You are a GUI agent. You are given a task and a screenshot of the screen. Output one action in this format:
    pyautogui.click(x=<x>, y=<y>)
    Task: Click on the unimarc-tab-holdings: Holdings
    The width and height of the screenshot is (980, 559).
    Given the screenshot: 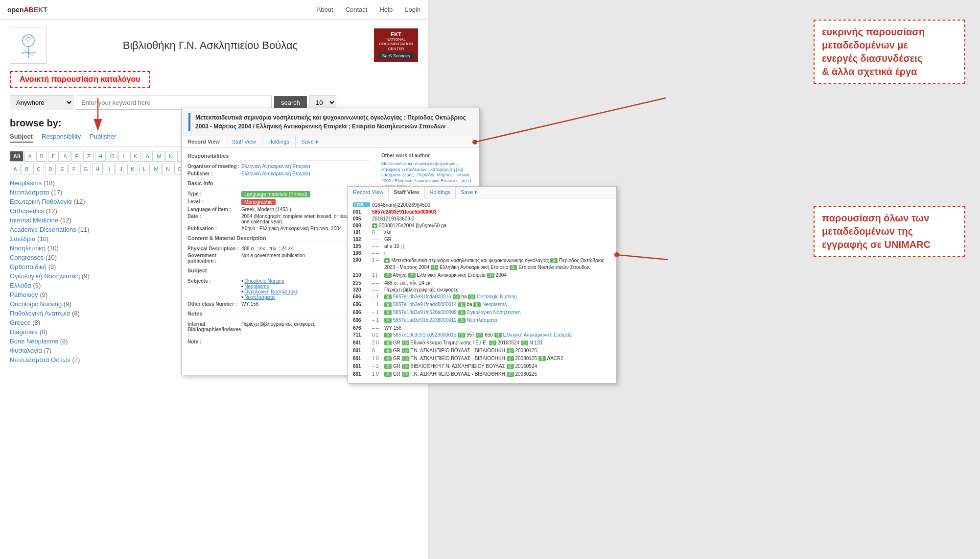 What is the action you would take?
    pyautogui.click(x=441, y=192)
    